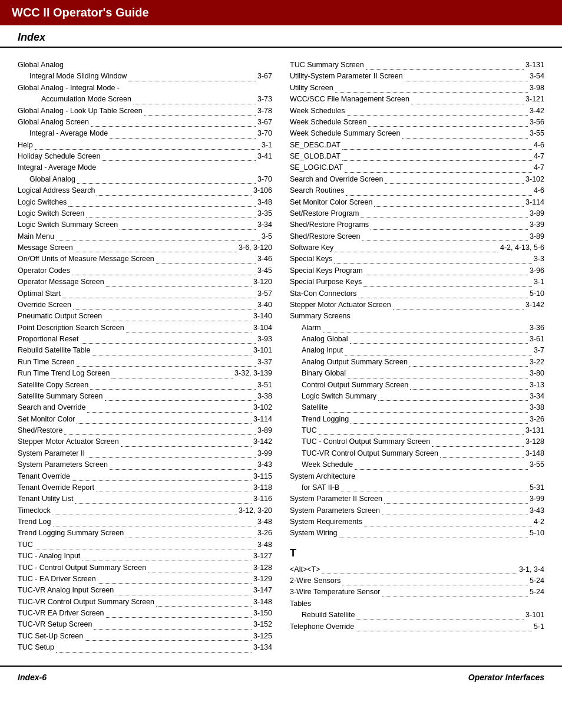 This screenshot has width=562, height=728. I want to click on list-item: SE_LOGIC.DAT4-7, so click(417, 167).